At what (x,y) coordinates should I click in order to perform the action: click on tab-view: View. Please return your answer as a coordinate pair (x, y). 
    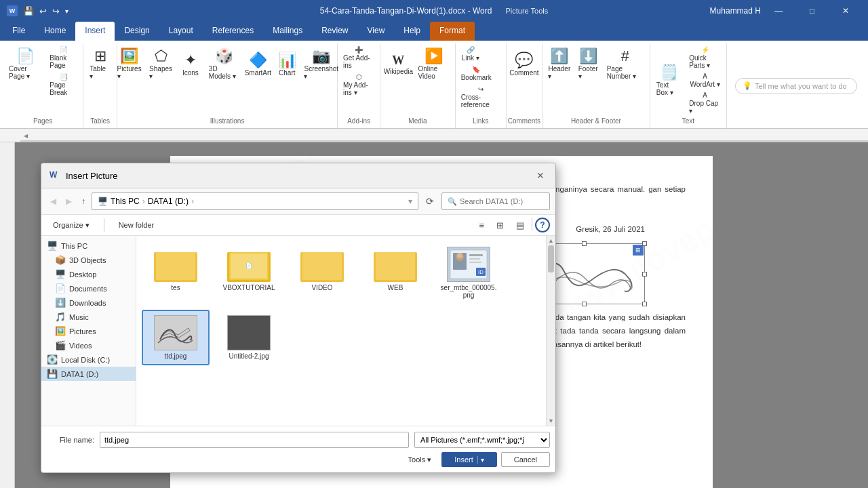
    Looking at the image, I should click on (376, 31).